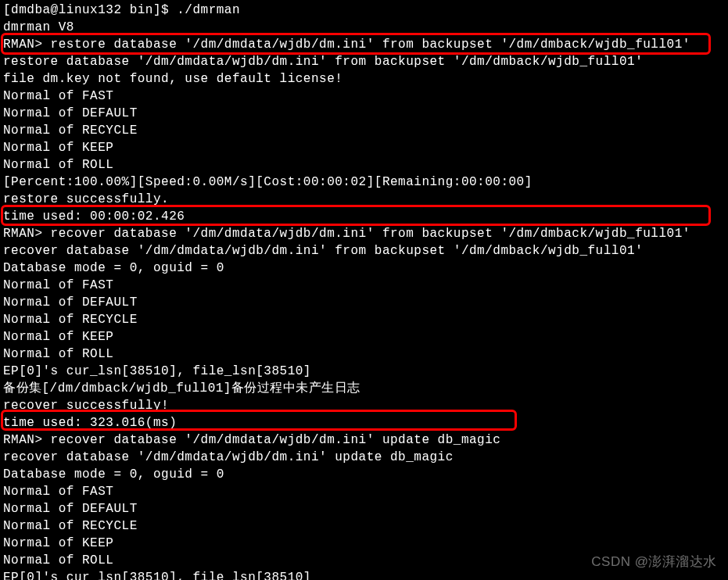 The image size is (728, 580). Describe the element at coordinates (364, 62) in the screenshot. I see `output-line: restore database '/dm/dmdata/wjdb/dm.ini…` at that location.